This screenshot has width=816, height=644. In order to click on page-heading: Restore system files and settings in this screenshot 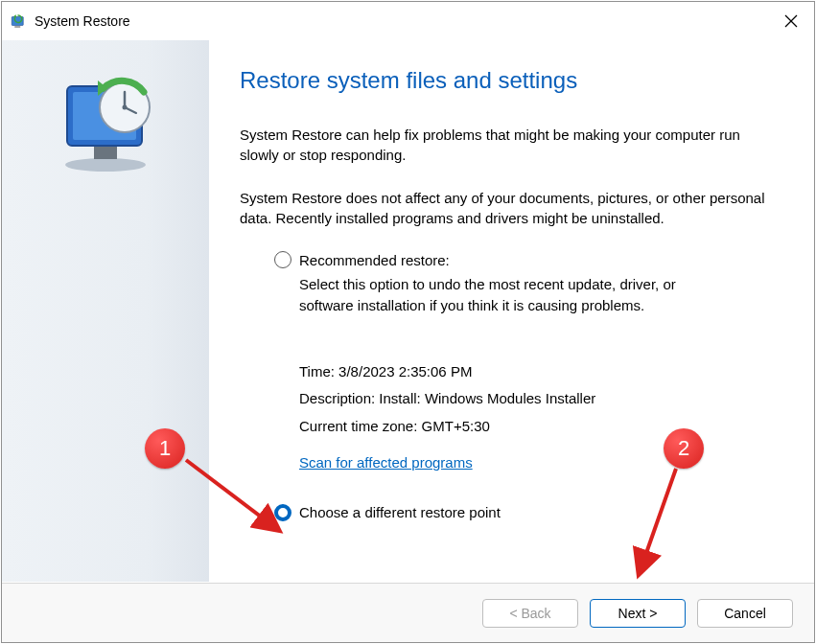, I will do `click(505, 80)`.